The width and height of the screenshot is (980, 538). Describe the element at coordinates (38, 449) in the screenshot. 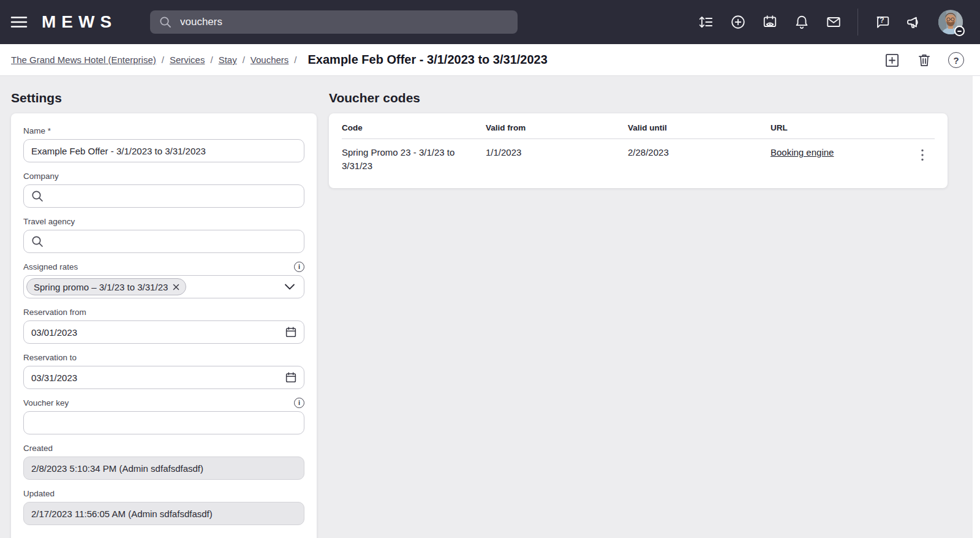

I see `created-label: Created` at that location.